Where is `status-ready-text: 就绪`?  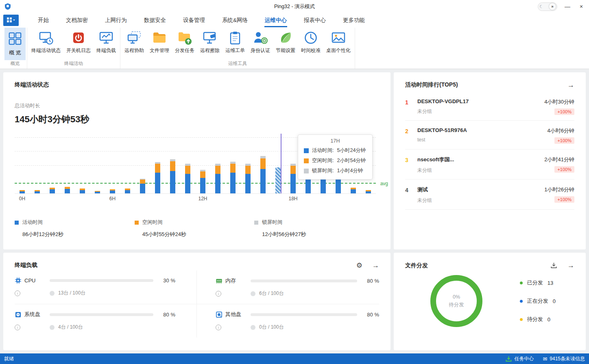 status-ready-text: 就绪 is located at coordinates (9, 359).